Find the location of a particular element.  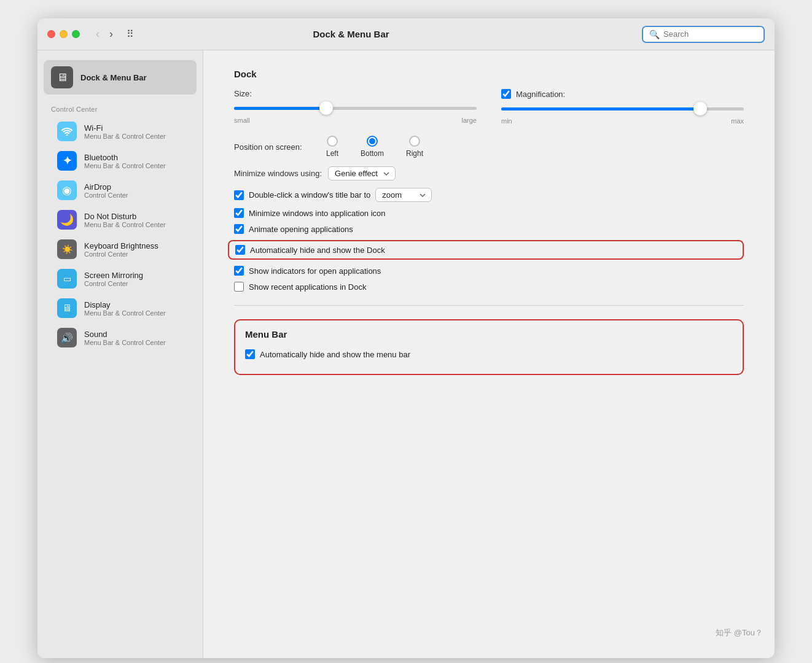

auto-hide-dock-label: Automatically hide and show the Dock is located at coordinates (318, 250).